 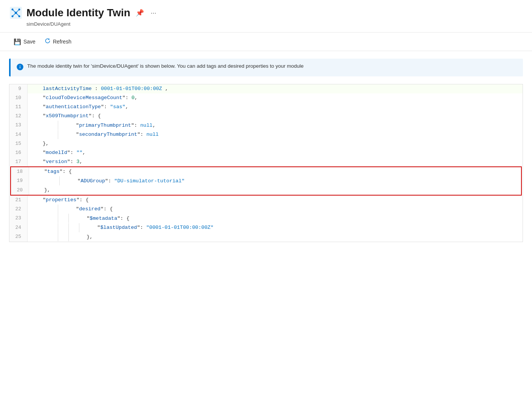 What do you see at coordinates (17, 42) in the screenshot?
I see `save-icon: 💾` at bounding box center [17, 42].